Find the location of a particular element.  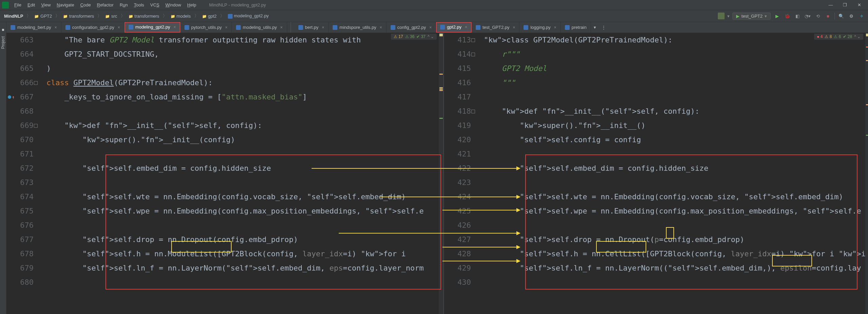

tab-mindspore-utils: mindspore_utils.py× is located at coordinates (357, 27).